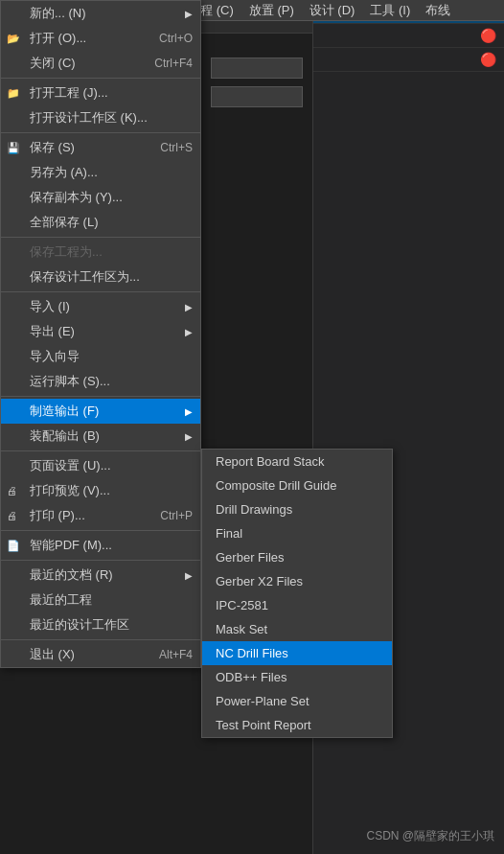 This screenshot has height=854, width=504. I want to click on menu-item-open-project: 📁 打开工程 (J)..., so click(101, 93).